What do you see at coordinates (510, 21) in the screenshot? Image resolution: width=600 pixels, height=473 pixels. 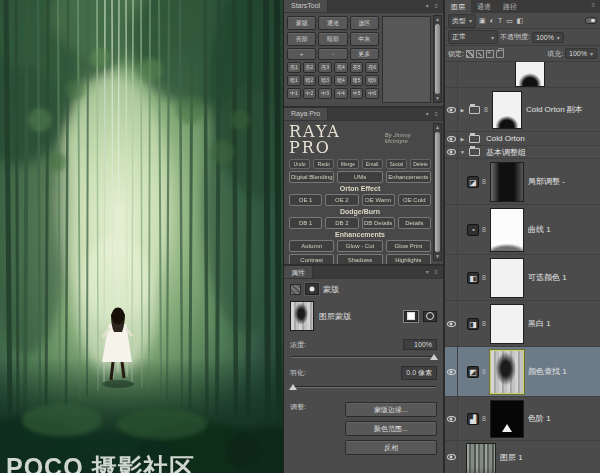 I see `filter-shape-layers-icon: ▭` at bounding box center [510, 21].